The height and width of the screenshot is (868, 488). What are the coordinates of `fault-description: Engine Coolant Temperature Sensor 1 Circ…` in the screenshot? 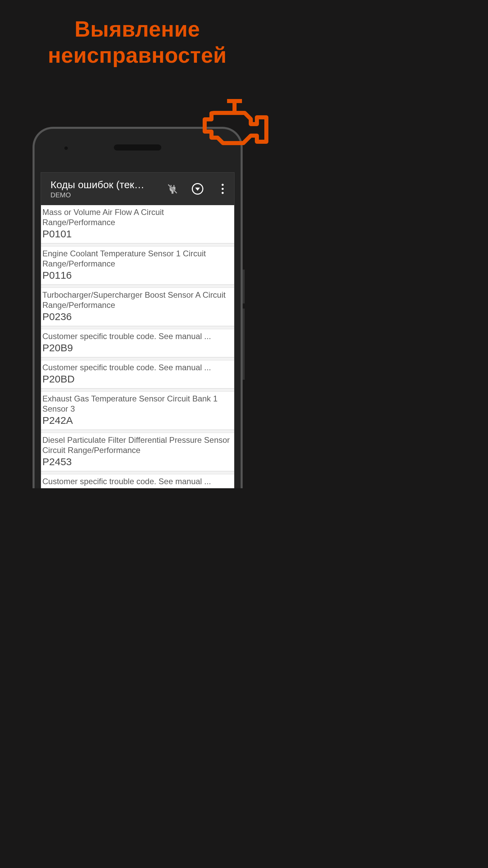 It's located at (138, 259).